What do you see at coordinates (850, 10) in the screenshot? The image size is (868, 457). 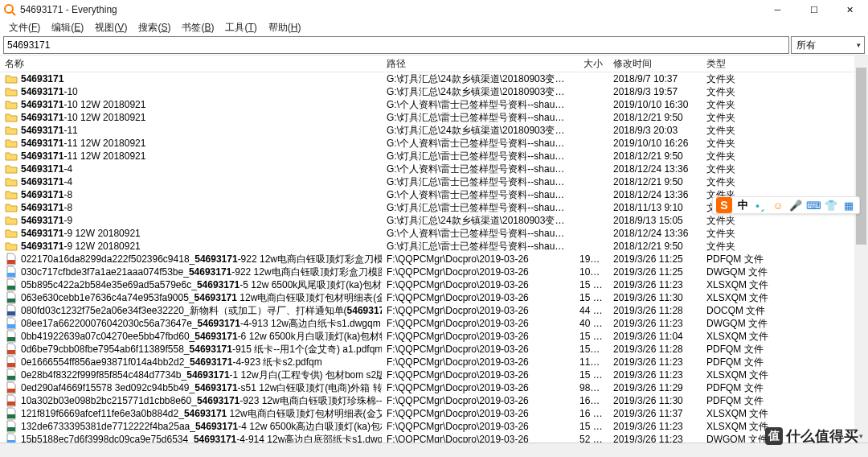 I see `close-button: ✕` at bounding box center [850, 10].